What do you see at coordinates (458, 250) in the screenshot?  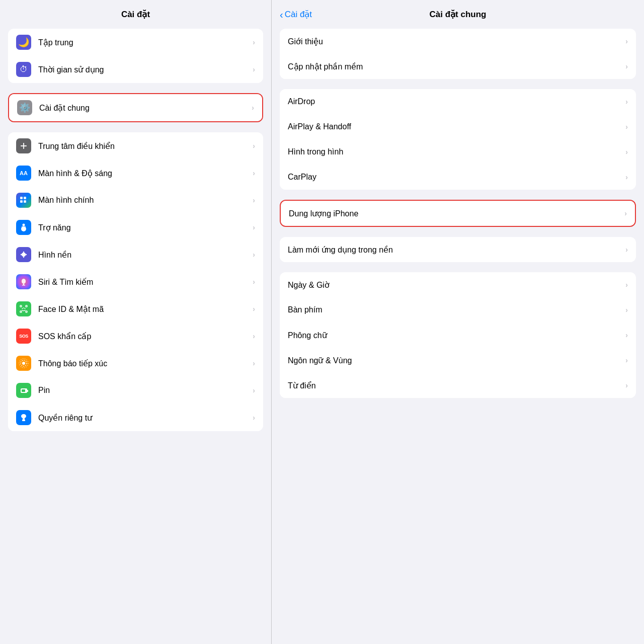 I see `right-item-lam-moi: Làm mới ứng dụng trong nền ›` at bounding box center [458, 250].